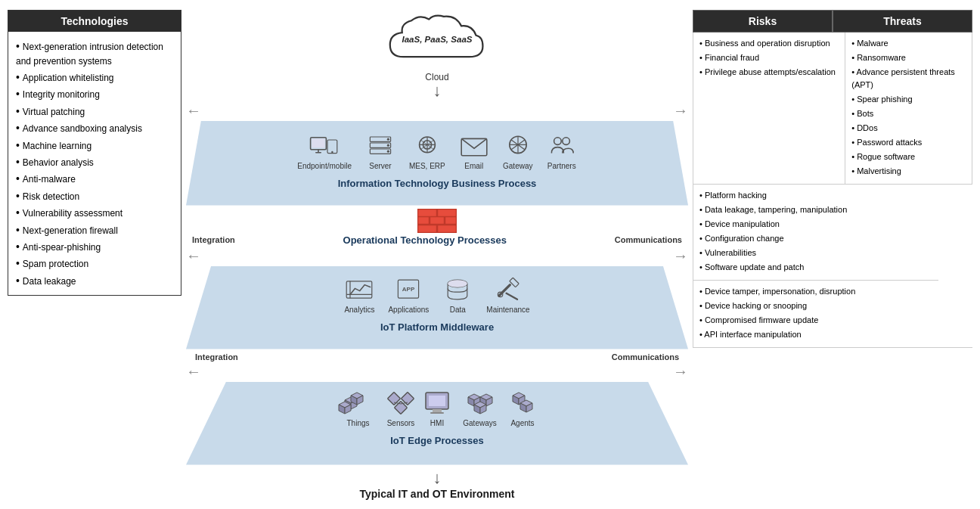 This screenshot has height=509, width=980. I want to click on risks-col-3: Device tamper, impersonation, disruption…, so click(833, 315).